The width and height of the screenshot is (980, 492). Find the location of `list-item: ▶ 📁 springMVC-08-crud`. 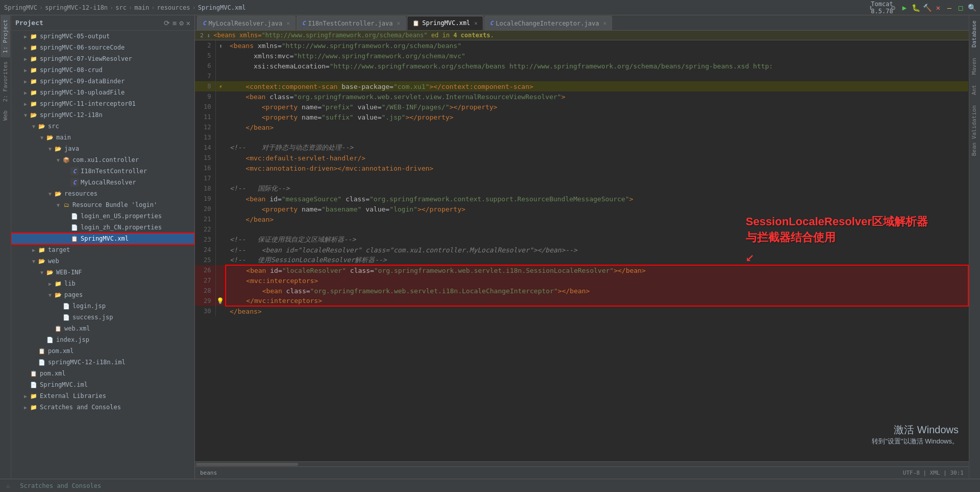

list-item: ▶ 📁 springMVC-08-crud is located at coordinates (103, 70).